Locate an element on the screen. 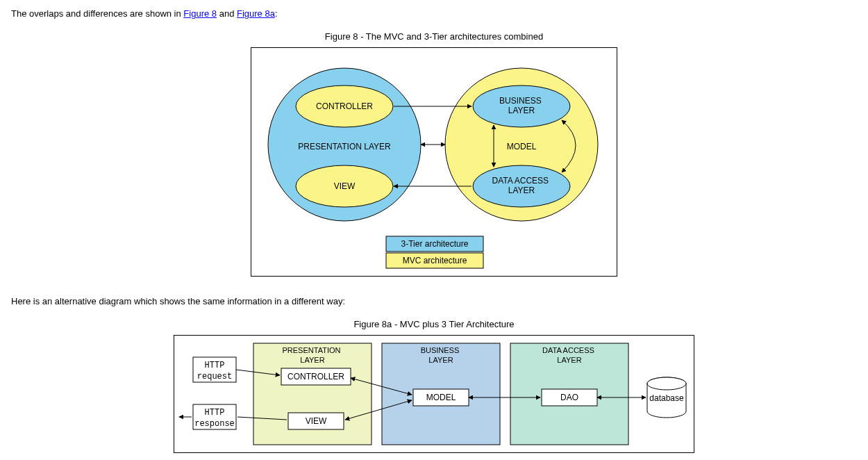 The width and height of the screenshot is (868, 460). dao-label: DAO is located at coordinates (569, 397).